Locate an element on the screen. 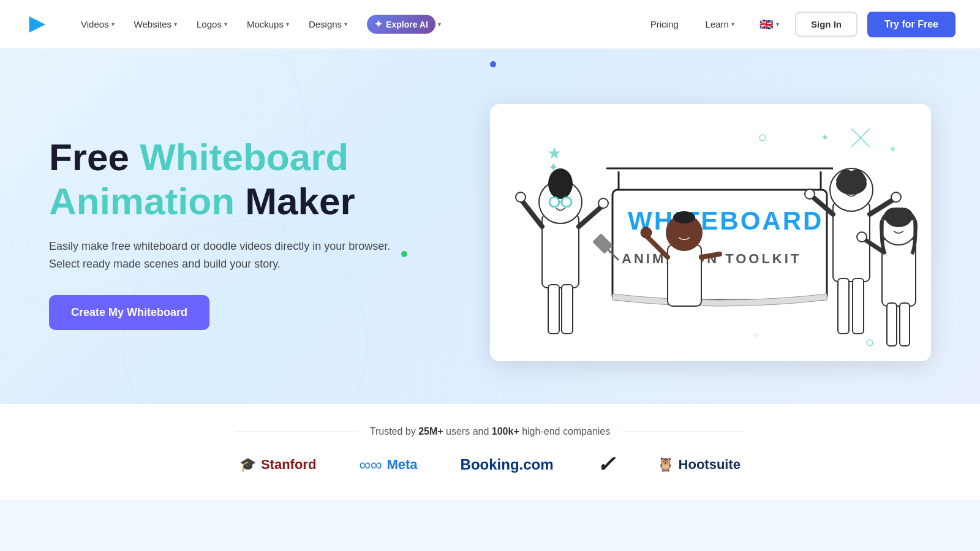  trust-divider: Trusted by 25M+ users and 100k+ high-end… is located at coordinates (490, 432).